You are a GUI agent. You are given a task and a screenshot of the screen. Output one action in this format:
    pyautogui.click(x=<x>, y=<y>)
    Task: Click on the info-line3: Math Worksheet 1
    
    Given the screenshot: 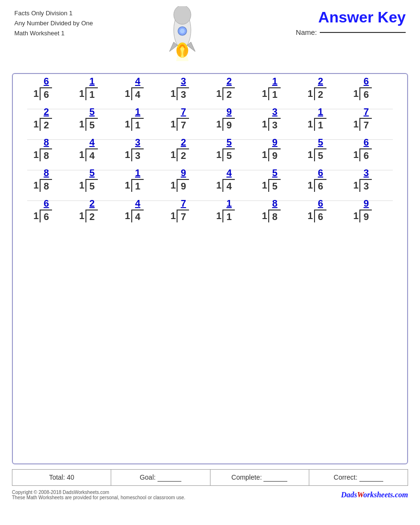 What is the action you would take?
    pyautogui.click(x=53, y=33)
    